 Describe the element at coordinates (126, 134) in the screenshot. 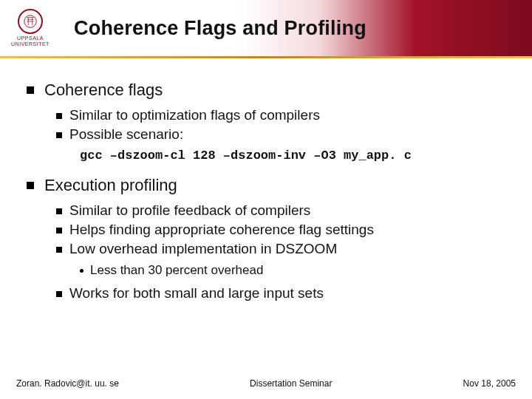

I see `bullet-text: Possible scenario:` at that location.